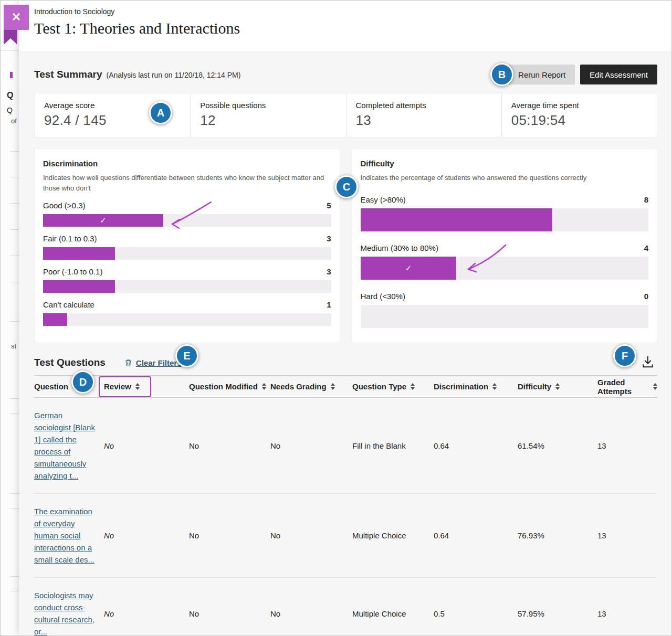 The image size is (672, 636). Describe the element at coordinates (618, 75) in the screenshot. I see `edit-assessment-button: Edit Assessment` at that location.